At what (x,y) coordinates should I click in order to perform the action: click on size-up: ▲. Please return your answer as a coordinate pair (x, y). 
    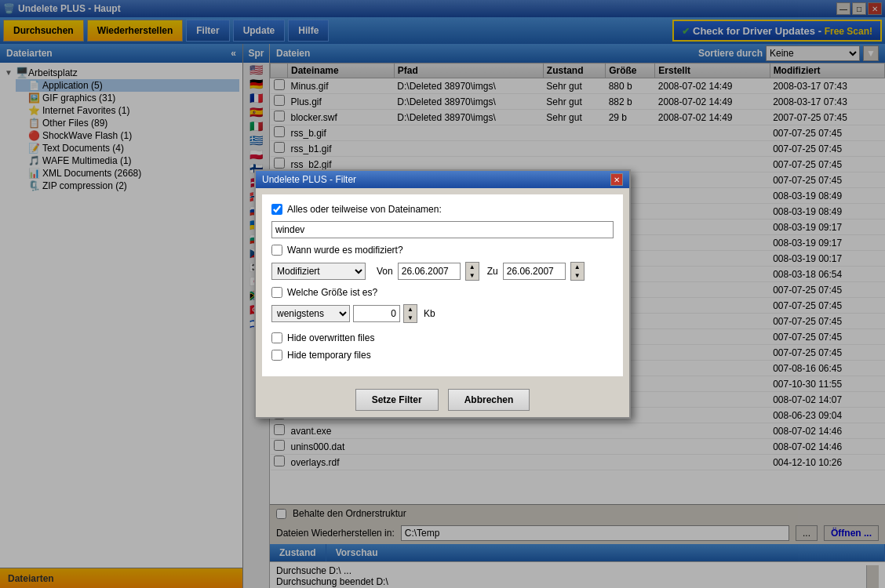
    Looking at the image, I should click on (410, 309).